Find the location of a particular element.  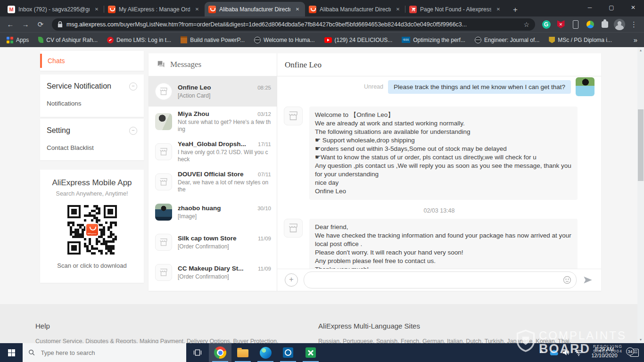

app-download-qr-code: AliExpress is located at coordinates (92, 230).